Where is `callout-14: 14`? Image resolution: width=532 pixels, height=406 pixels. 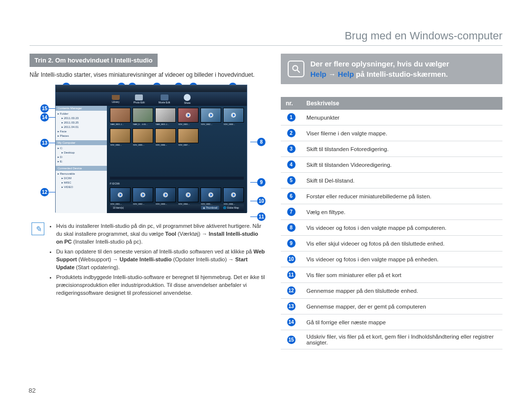
callout-14: 14 is located at coordinates (44, 117).